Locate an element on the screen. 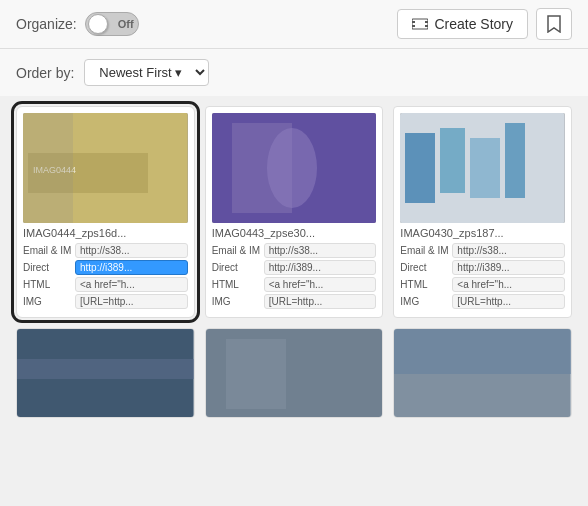 The height and width of the screenshot is (506, 588). html-row-3: HTML <a href="h... is located at coordinates (482, 284).